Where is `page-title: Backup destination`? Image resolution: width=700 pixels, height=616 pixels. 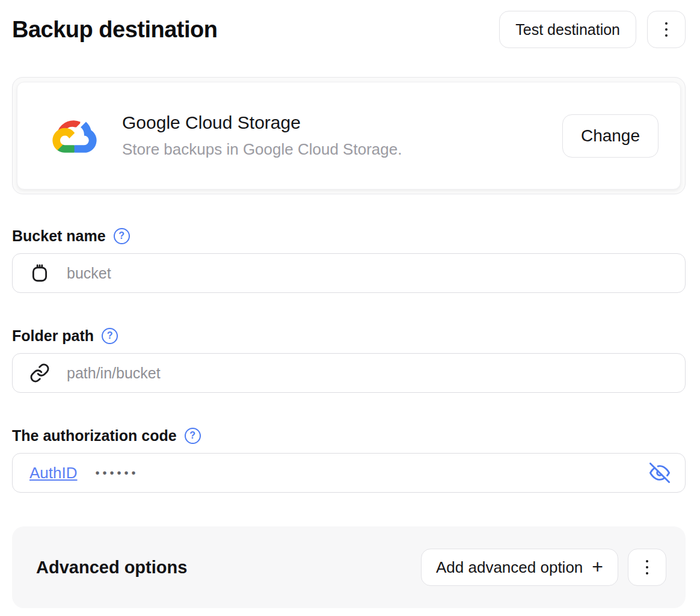 page-title: Backup destination is located at coordinates (115, 30).